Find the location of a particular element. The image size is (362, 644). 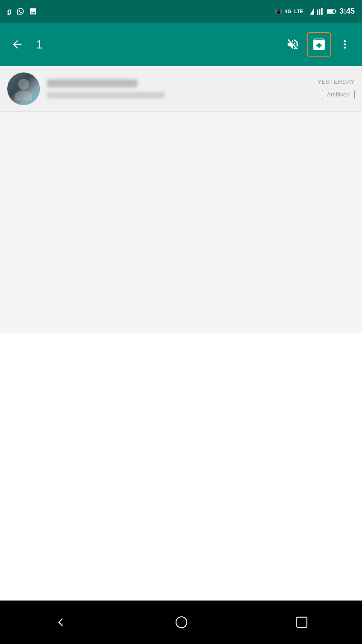

gallery-icon is located at coordinates (33, 11).